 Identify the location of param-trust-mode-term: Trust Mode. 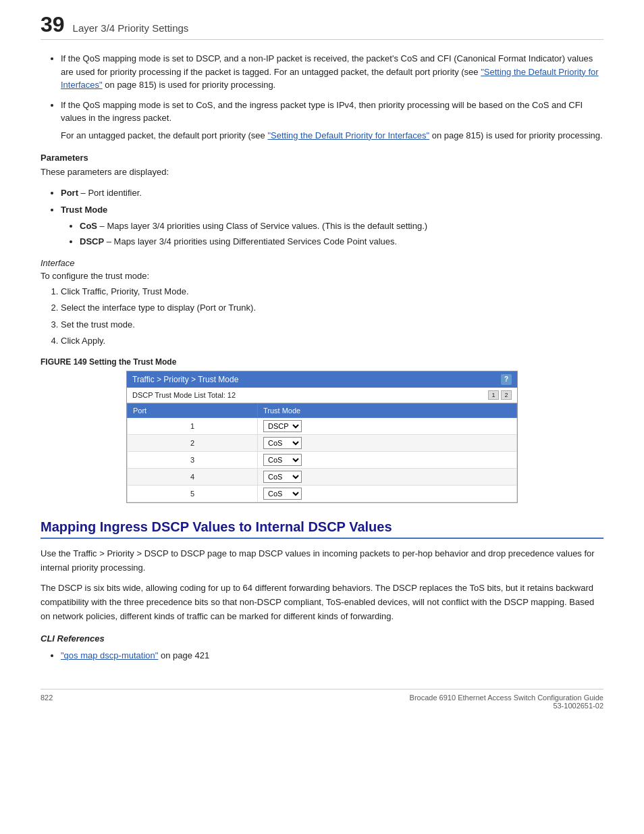
(84, 209).